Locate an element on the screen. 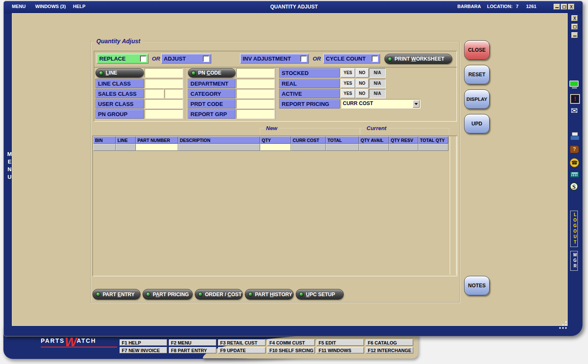 The image size is (588, 364). inv-adjustment-checkbox-box is located at coordinates (304, 58).